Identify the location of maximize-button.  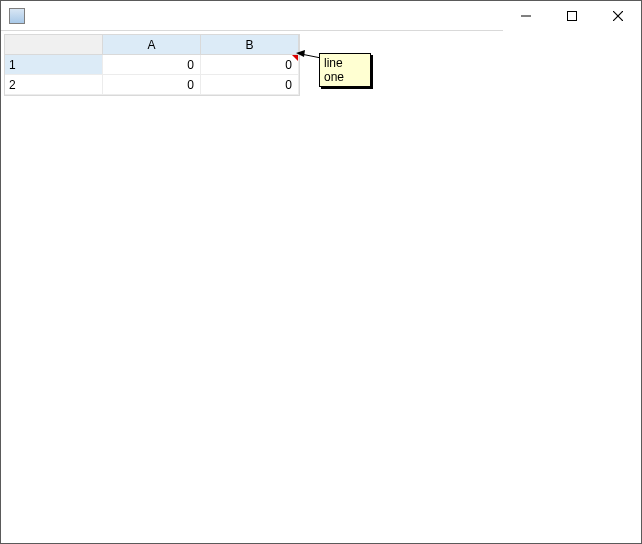
(572, 16).